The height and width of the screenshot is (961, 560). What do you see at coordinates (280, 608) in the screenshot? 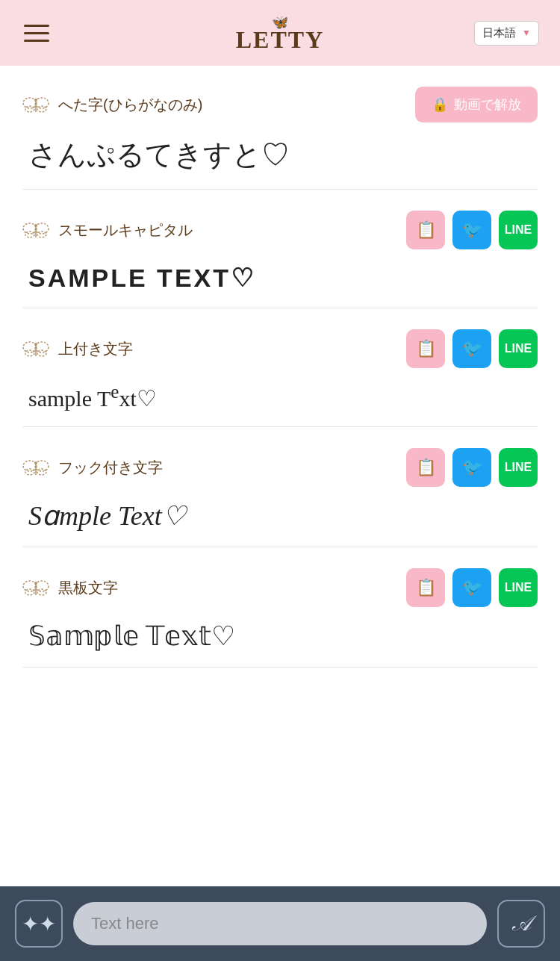
I see `section-blackboard: 黒板文字 📋 🐦 LINE 𝕊𝕒𝕞𝕡𝕝𝕖 𝕋𝕖𝕩𝕥♡` at bounding box center [280, 608].